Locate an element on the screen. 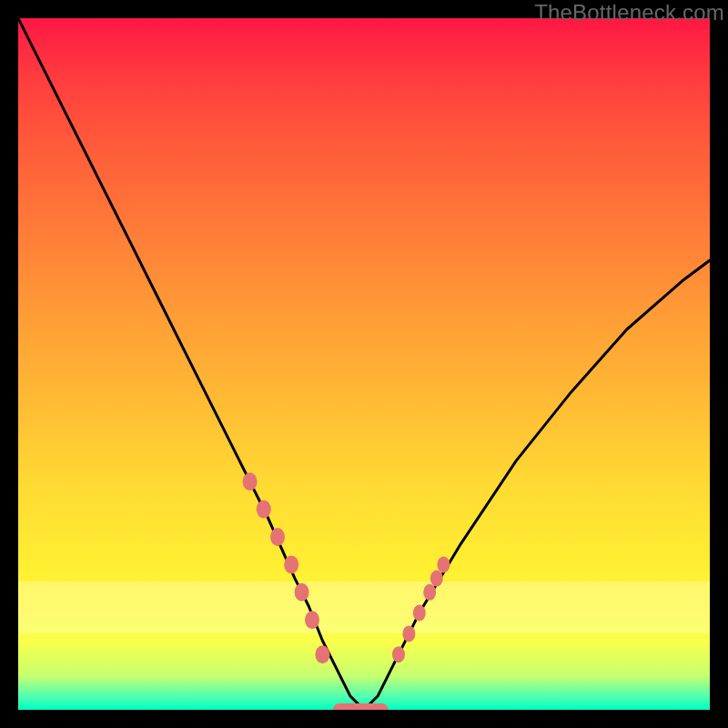 Image resolution: width=728 pixels, height=728 pixels. watermark-text: TheBottleneck.com is located at coordinates (630, 13).